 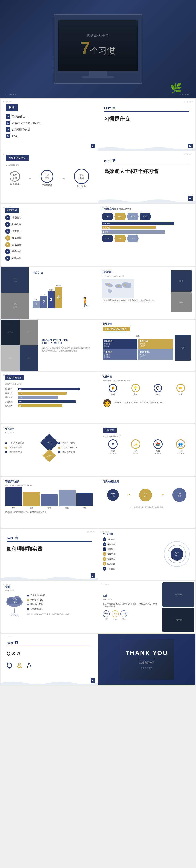 I want to click on time-quadrants: 重要且紧急 危机处理截止任务 重要不紧急 规划计划自我提升 不重要紧急 会议电话…, so click(x=138, y=349).